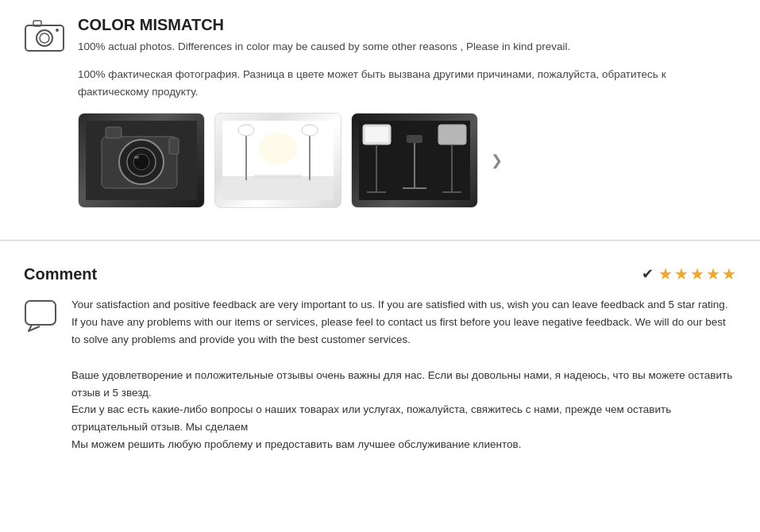 This screenshot has height=532, width=760. I want to click on star-5: ★, so click(729, 274).